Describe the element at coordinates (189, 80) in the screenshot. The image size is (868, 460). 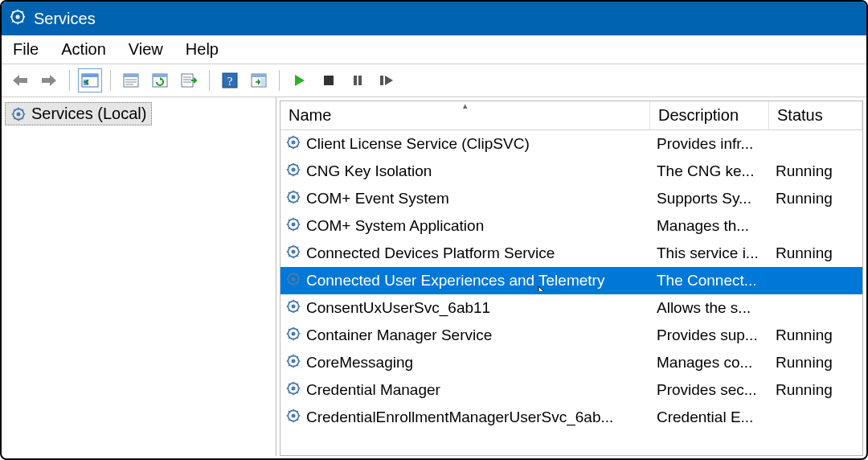
I see `export-list-button` at that location.